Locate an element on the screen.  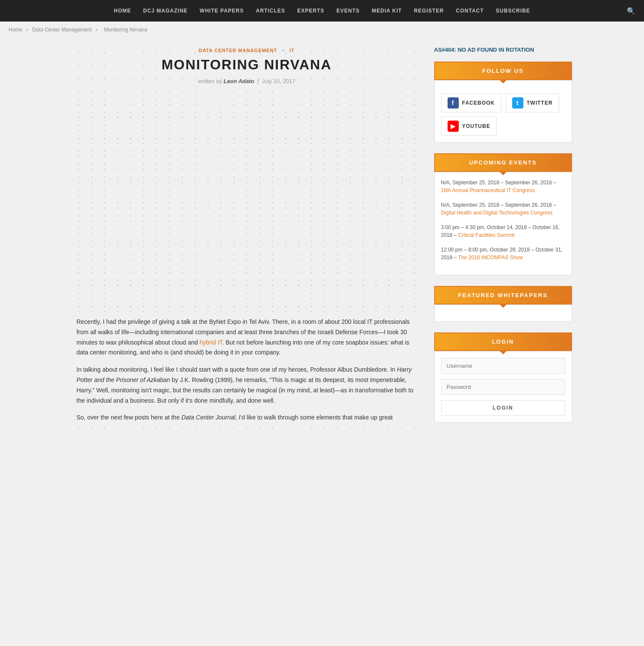
hybrid-it-link: hybrid IT is located at coordinates (211, 342).